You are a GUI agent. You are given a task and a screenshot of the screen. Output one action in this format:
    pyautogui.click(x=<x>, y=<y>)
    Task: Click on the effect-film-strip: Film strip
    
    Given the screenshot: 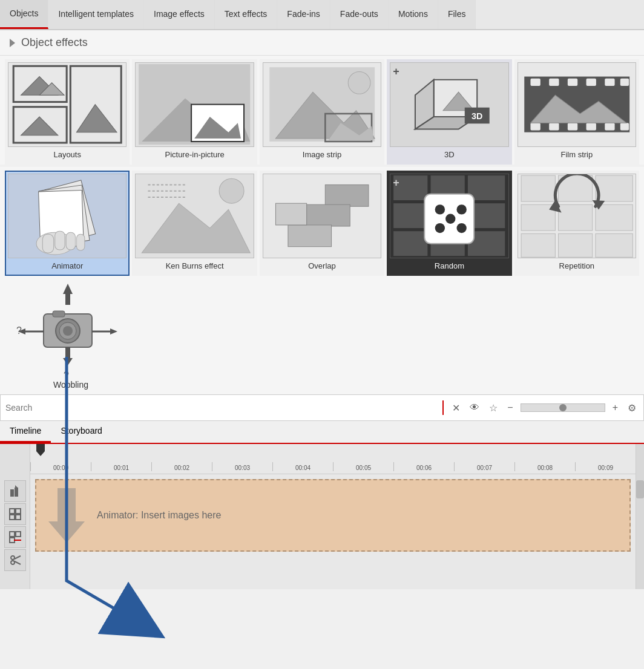 What is the action you would take?
    pyautogui.click(x=577, y=112)
    